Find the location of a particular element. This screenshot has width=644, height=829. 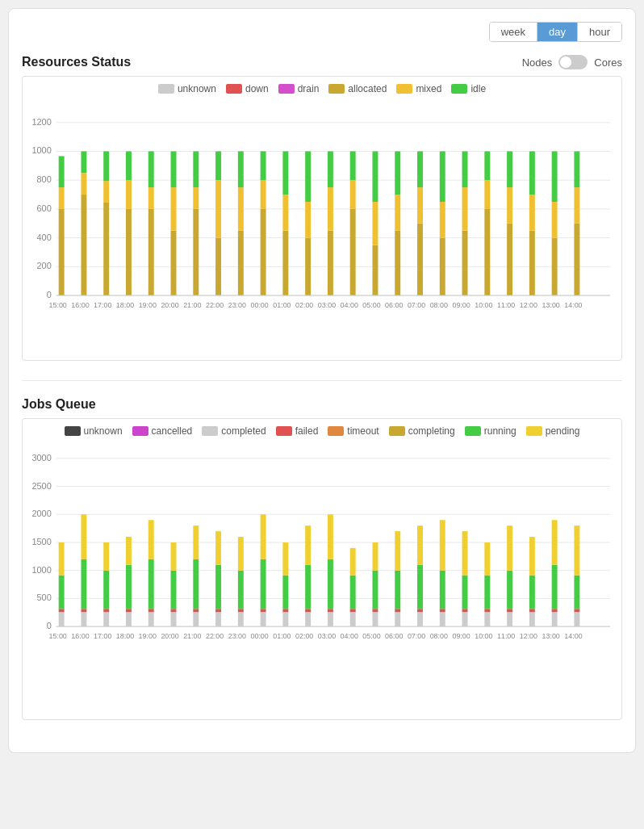

svg-text: 2500 is located at coordinates (41, 486).